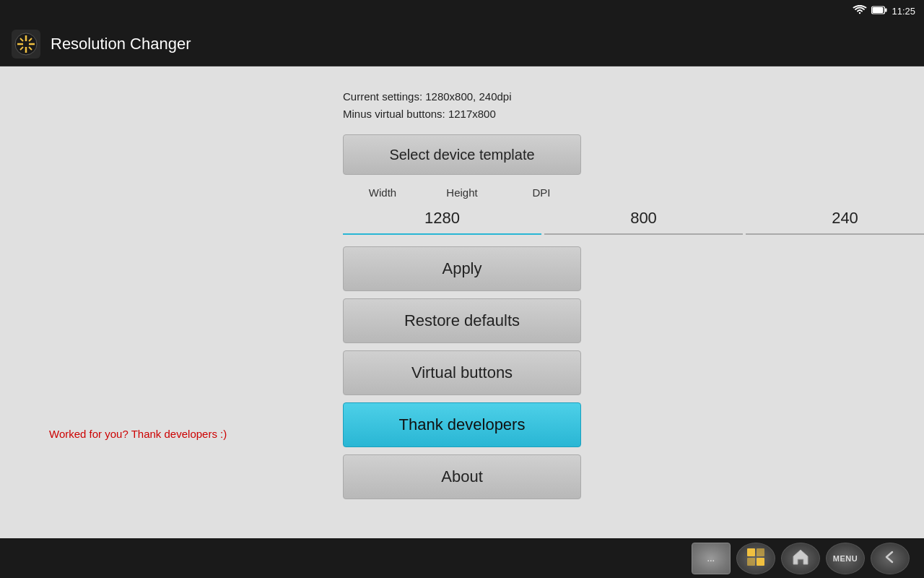  I want to click on title-bar: Resolution Changer, so click(462, 44).